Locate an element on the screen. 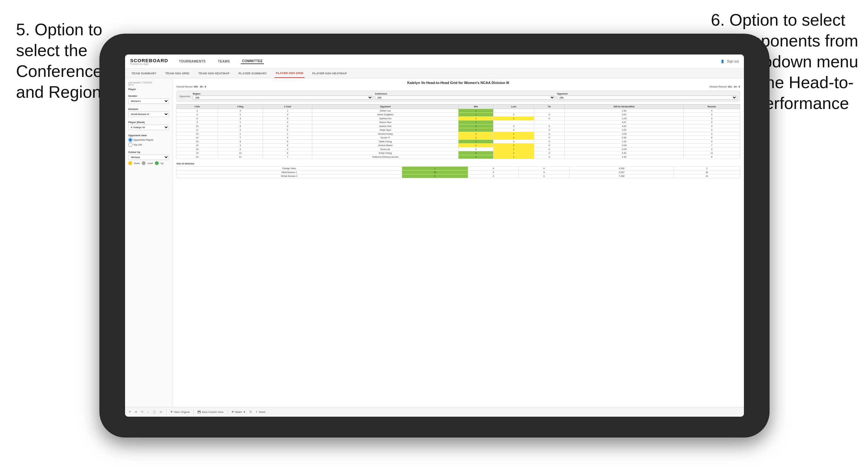 Image resolution: width=868 pixels, height=467 pixels. sub-nav-player-h2h-heatmap: PLAYER H2H HEATMAP is located at coordinates (330, 73).